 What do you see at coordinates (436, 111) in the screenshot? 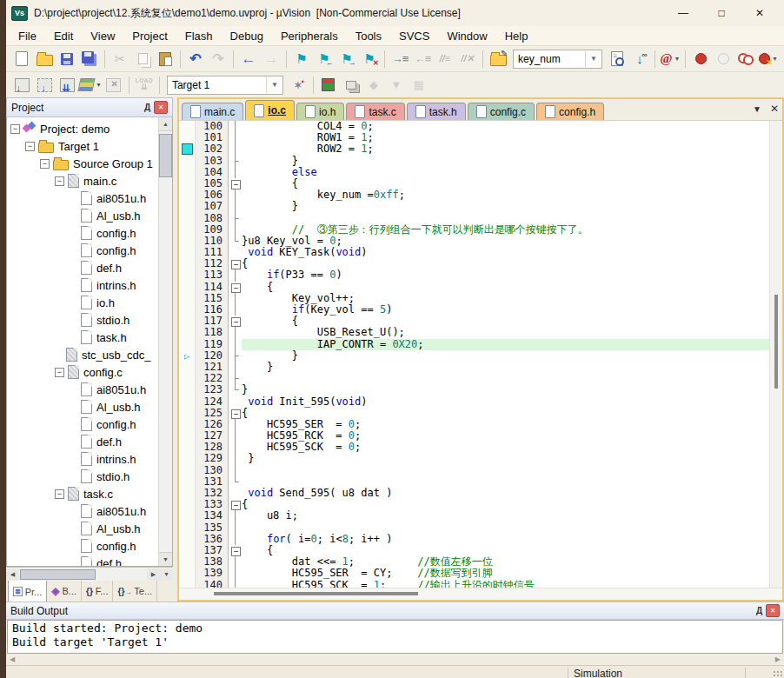
I see `tab-task-h: task.h` at bounding box center [436, 111].